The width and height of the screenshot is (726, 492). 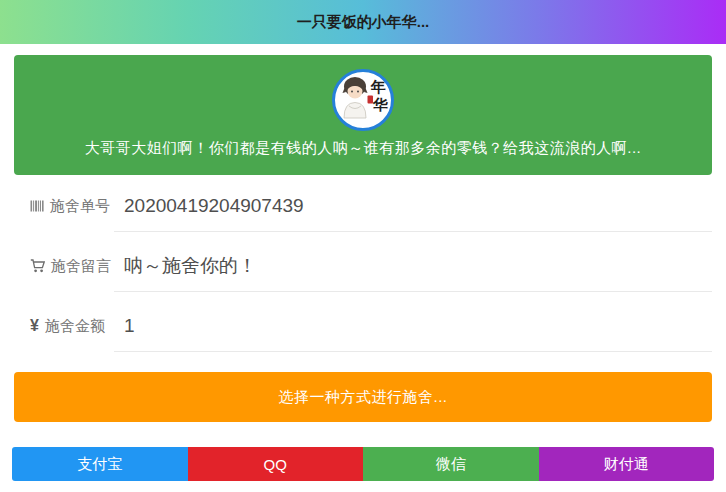 I want to click on page-title: 一只要饭的小年华..., so click(x=364, y=22).